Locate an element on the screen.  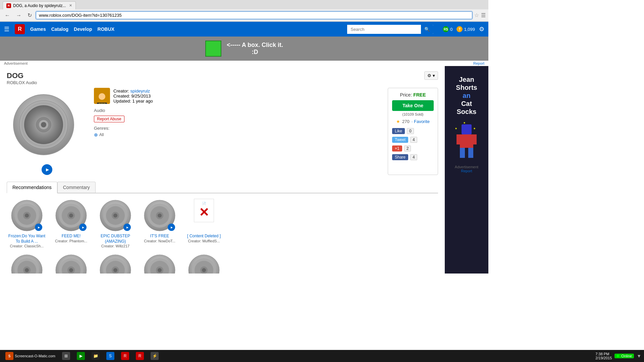
recommendations-row1: ▶ Frozen:Do You Want To Build A ... Crea… is located at coordinates (222, 223).